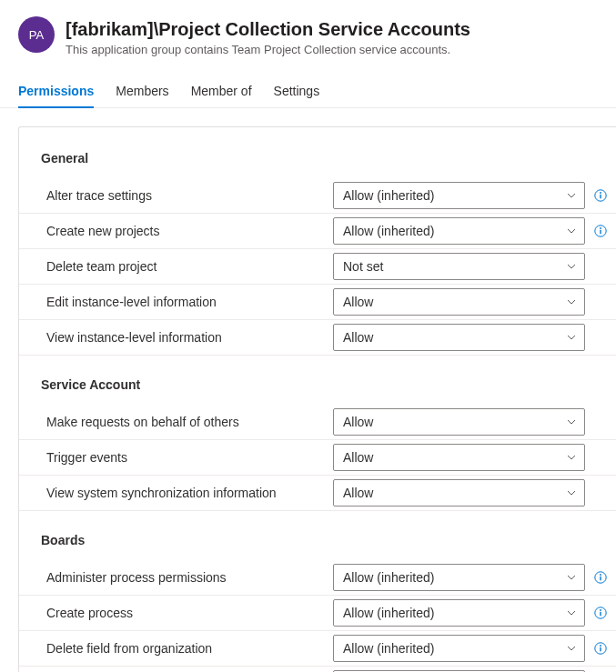 This screenshot has height=672, width=616. What do you see at coordinates (268, 49) in the screenshot?
I see `page-subtitle: This application group contains Team Pro…` at bounding box center [268, 49].